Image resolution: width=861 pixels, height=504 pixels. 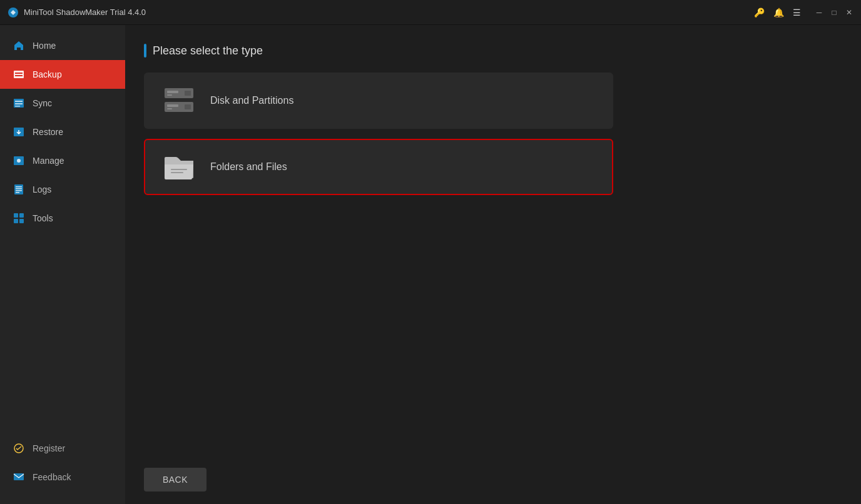 I want to click on sidebar-nav: Home Backup, so click(x=63, y=233).